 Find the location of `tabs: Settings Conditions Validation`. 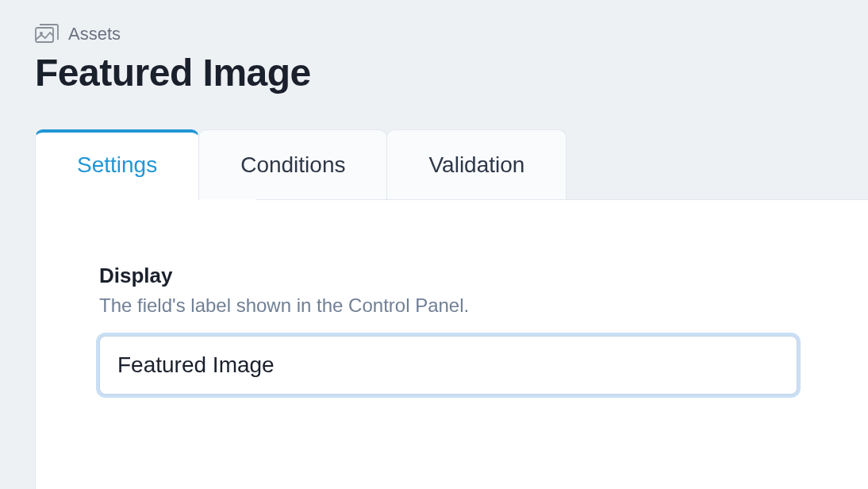

tabs: Settings Conditions Validation is located at coordinates (451, 165).